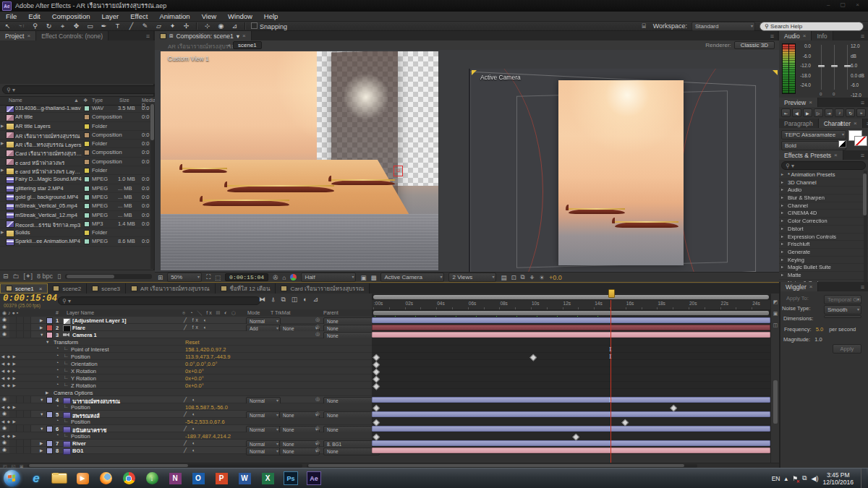  I want to click on layer-name: Point of Interest, so click(90, 350).